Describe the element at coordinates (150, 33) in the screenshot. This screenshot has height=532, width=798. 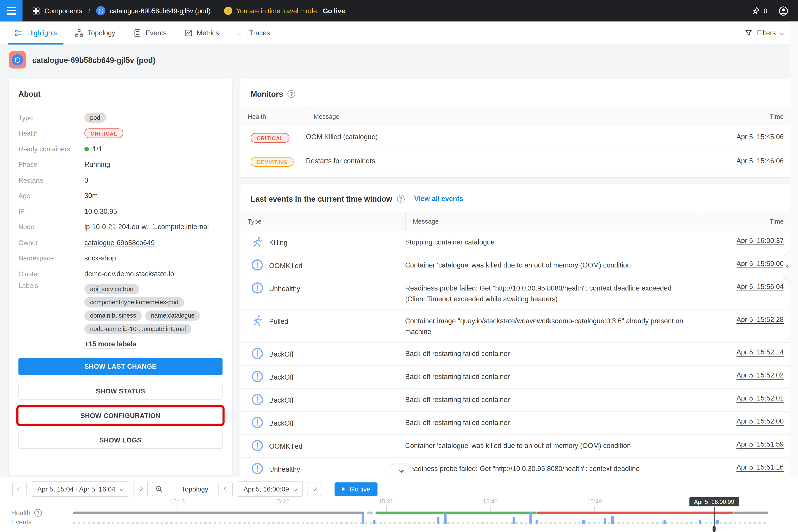
I see `tab-events: Events` at that location.